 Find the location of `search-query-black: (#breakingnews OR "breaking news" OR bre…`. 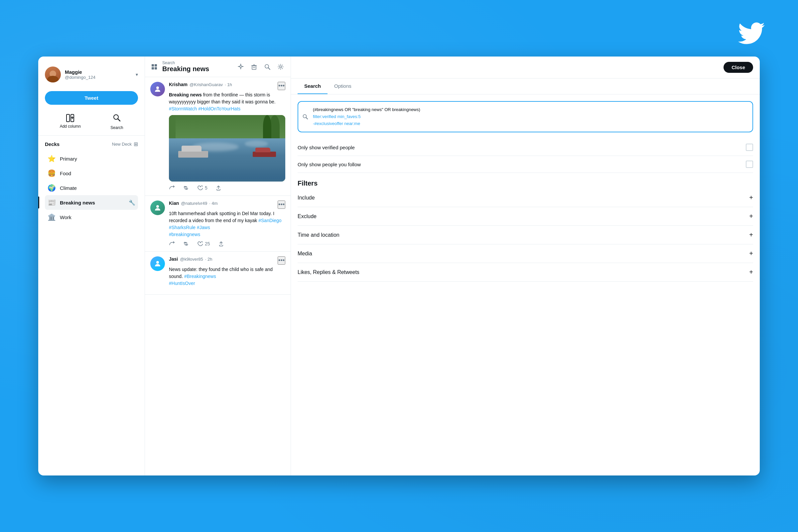

search-query-black: (#breakingnews OR "breaking news" OR bre… is located at coordinates (366, 110).